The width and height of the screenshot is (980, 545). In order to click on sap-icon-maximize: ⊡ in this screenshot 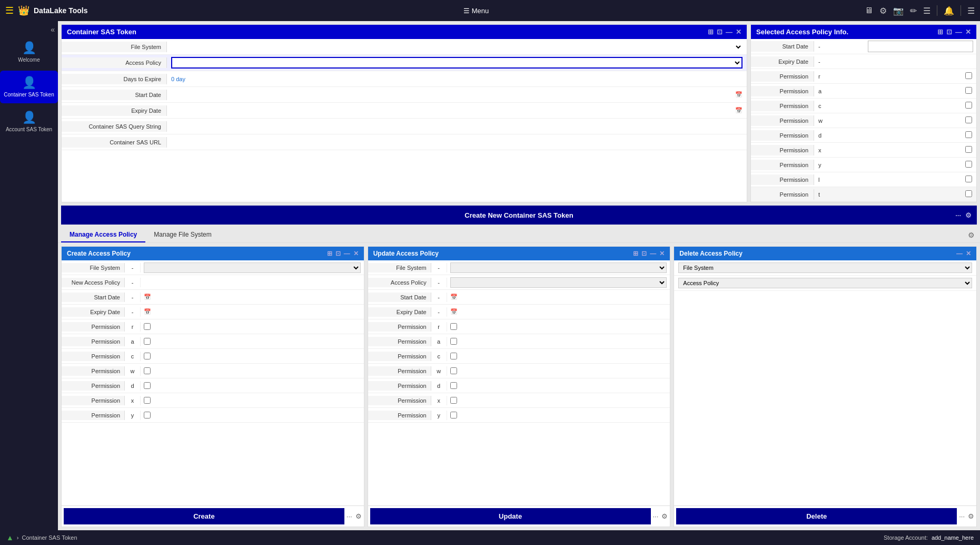, I will do `click(949, 32)`.